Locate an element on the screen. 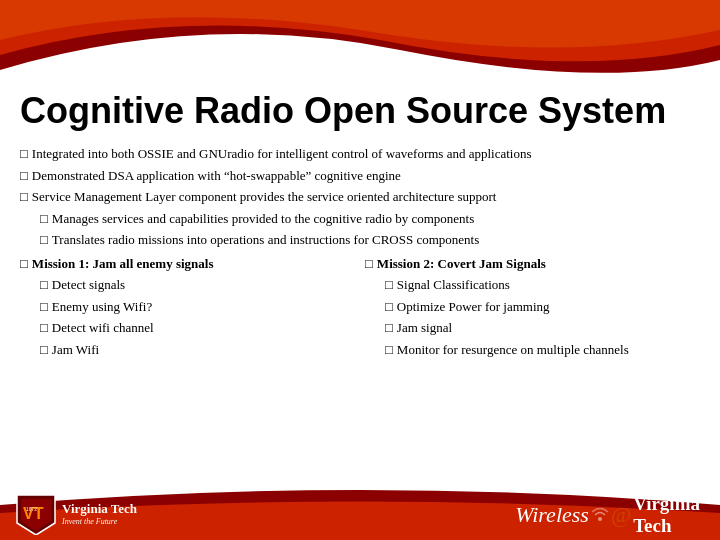  at-symbol: @ is located at coordinates (621, 515).